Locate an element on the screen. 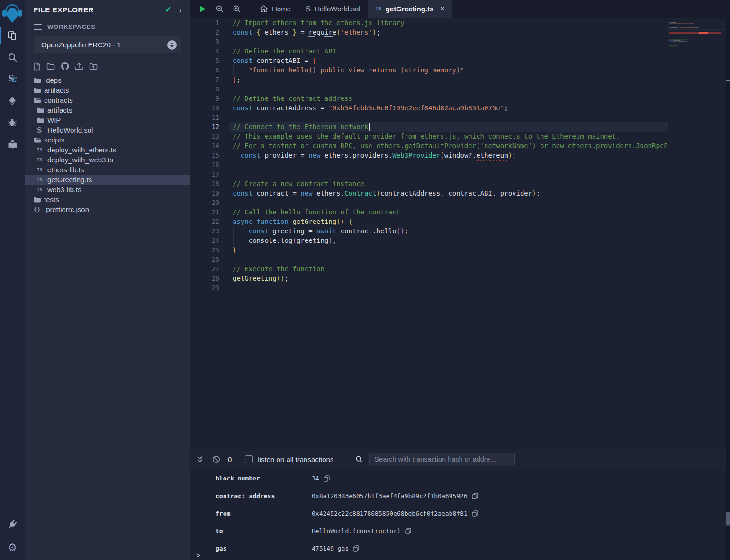 The width and height of the screenshot is (730, 560). run-script-button is located at coordinates (203, 9).